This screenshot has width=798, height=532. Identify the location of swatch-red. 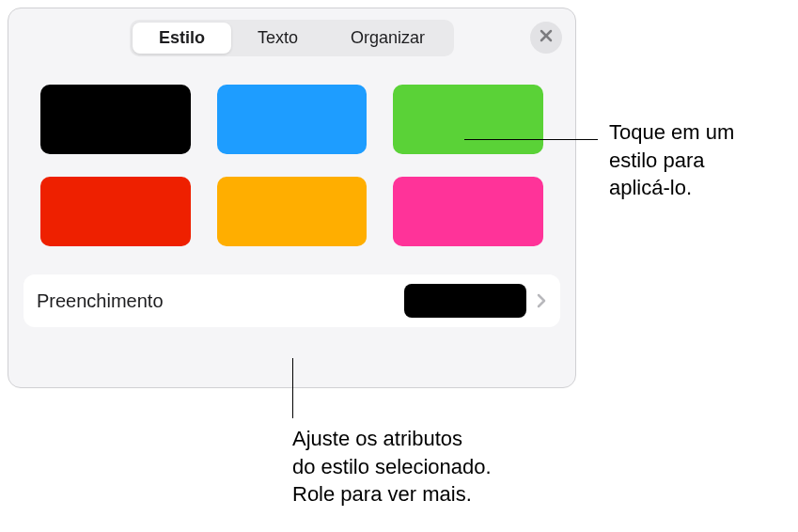
(116, 211).